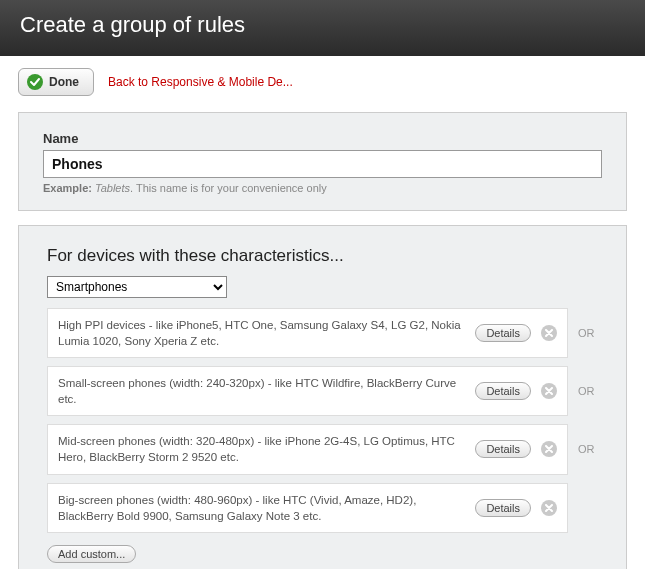  I want to click on rule-card: Mid-screen phones (width: 320-480px) - l…, so click(308, 449).